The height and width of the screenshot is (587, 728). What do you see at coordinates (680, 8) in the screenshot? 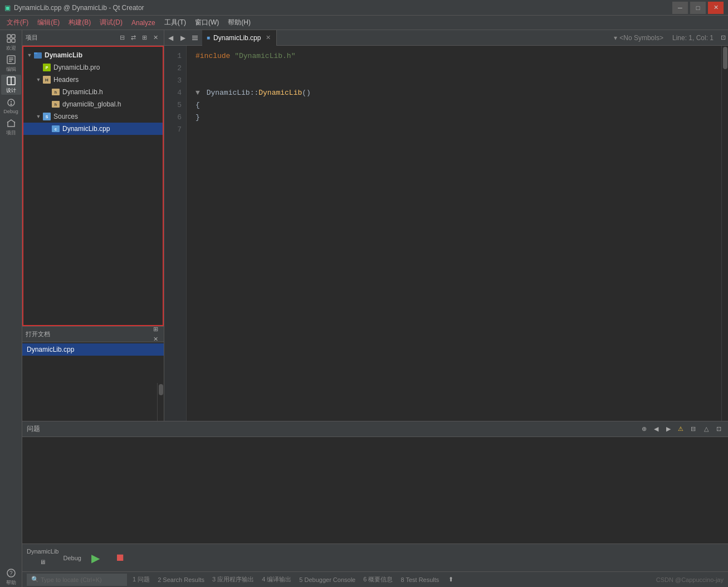
I see `minimize-button: ─` at bounding box center [680, 8].